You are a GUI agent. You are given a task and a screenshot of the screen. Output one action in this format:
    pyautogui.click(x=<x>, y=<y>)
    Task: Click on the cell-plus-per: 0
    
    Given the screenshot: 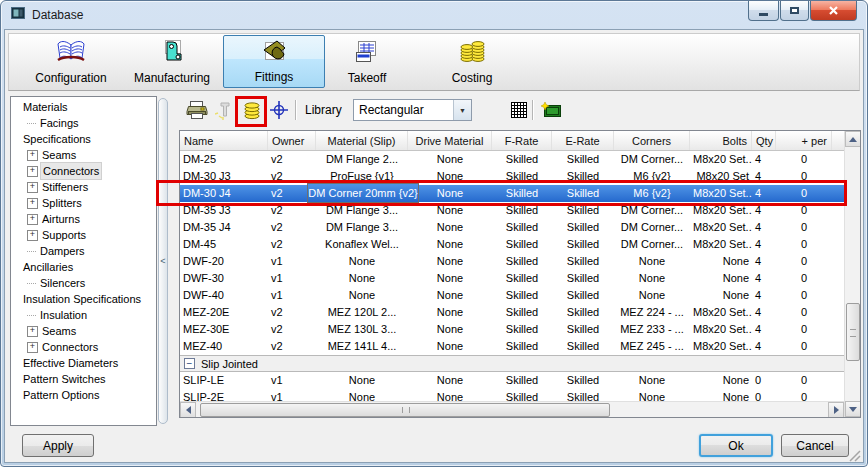 What is the action you would take?
    pyautogui.click(x=804, y=160)
    